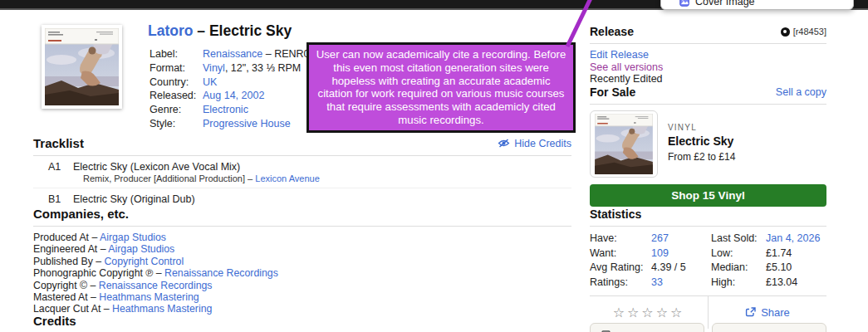 The height and width of the screenshot is (332, 868). Describe the element at coordinates (611, 32) in the screenshot. I see `release-panel-heading: Release` at that location.